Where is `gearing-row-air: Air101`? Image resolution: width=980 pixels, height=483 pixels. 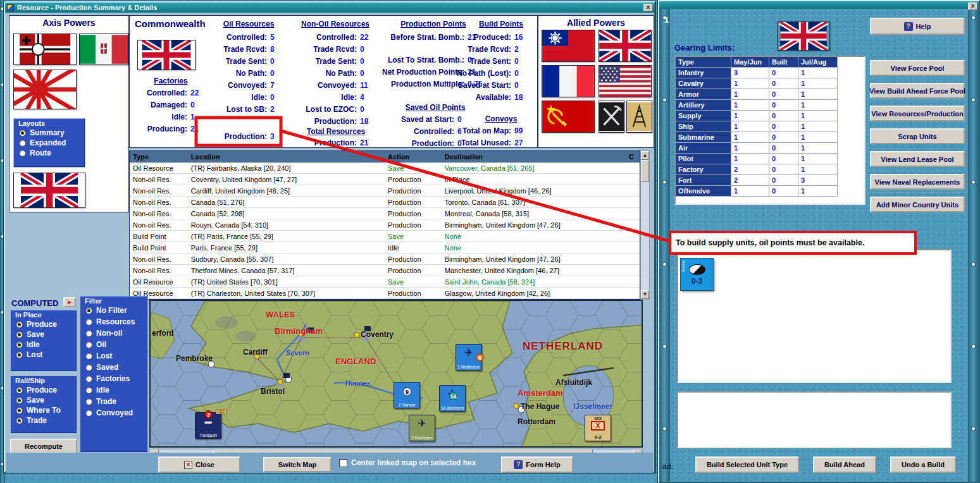
gearing-row-air: Air101 is located at coordinates (770, 148).